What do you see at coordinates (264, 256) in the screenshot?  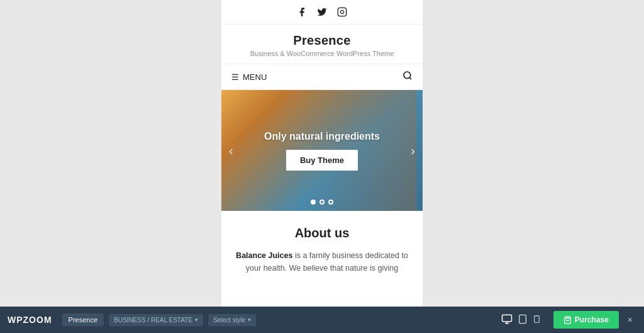 I see `about-text-bold: Balance Juices` at bounding box center [264, 256].